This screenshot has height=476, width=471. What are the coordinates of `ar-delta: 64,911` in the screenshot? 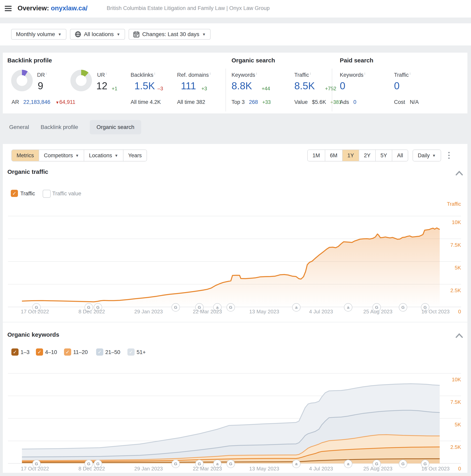 It's located at (67, 102).